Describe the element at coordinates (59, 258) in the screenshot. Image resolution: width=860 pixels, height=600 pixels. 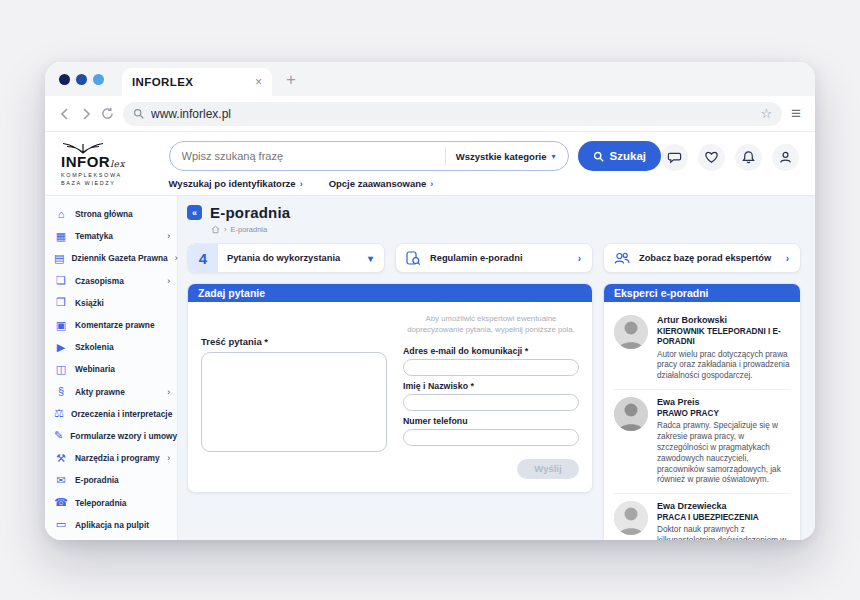
I see `newspaper-icon: ▤` at that location.